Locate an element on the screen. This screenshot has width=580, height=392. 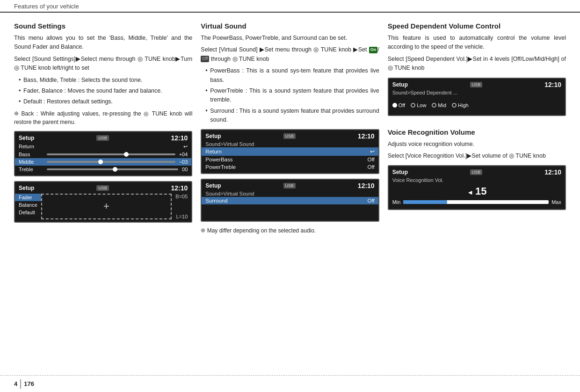
radio-dot-low is located at coordinates (413, 105).